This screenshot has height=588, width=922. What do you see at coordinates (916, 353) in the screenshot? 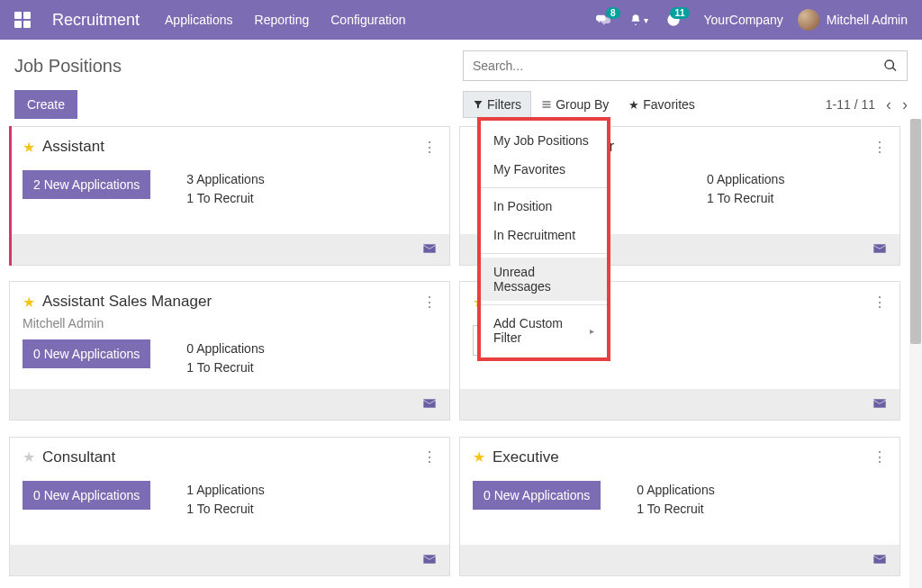
I see `scrollbar` at bounding box center [916, 353].